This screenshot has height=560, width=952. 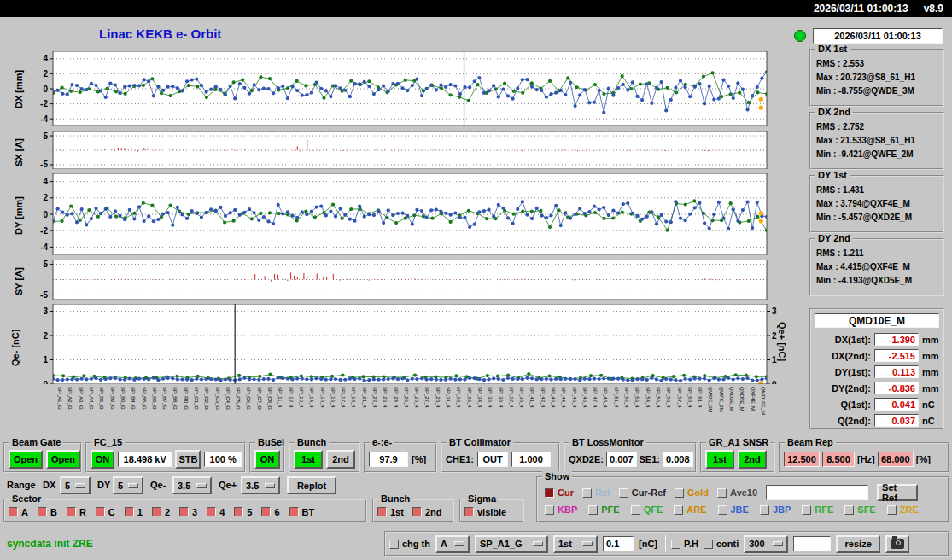 I want to click on show-curve-label-cur-ref: Cur-Ref, so click(x=649, y=493).